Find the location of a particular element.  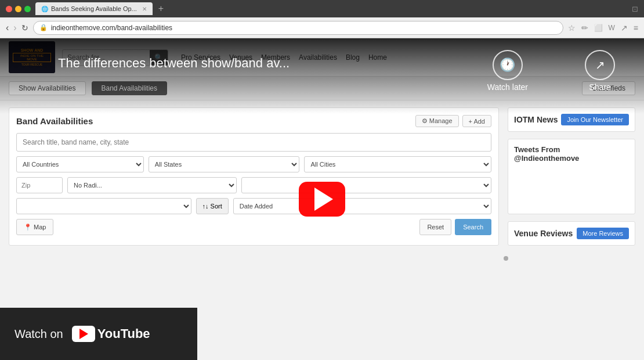

date-select: Date Added is located at coordinates (362, 206).